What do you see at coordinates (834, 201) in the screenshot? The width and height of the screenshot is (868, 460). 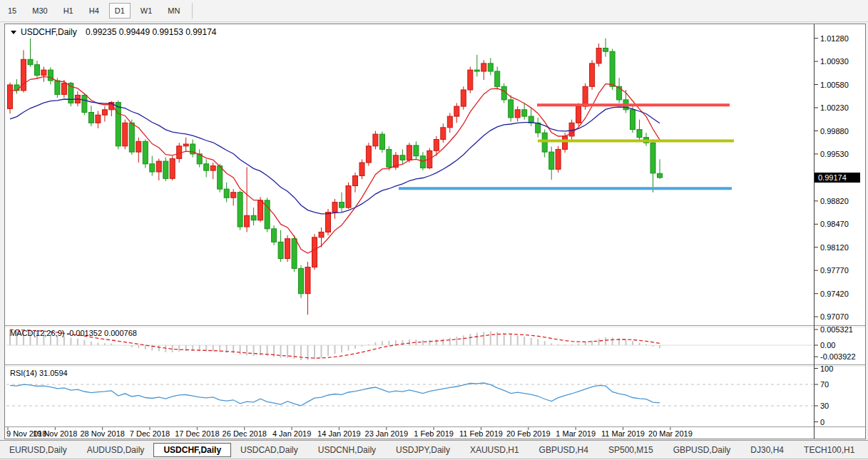 I see `price-axis-label: 0.98820` at bounding box center [834, 201].